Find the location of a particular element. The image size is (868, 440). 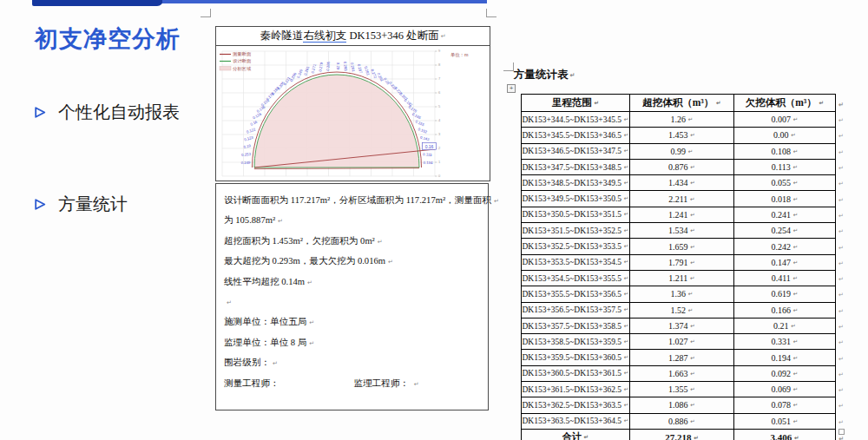

svg-text: 0.271 is located at coordinates (314, 69).